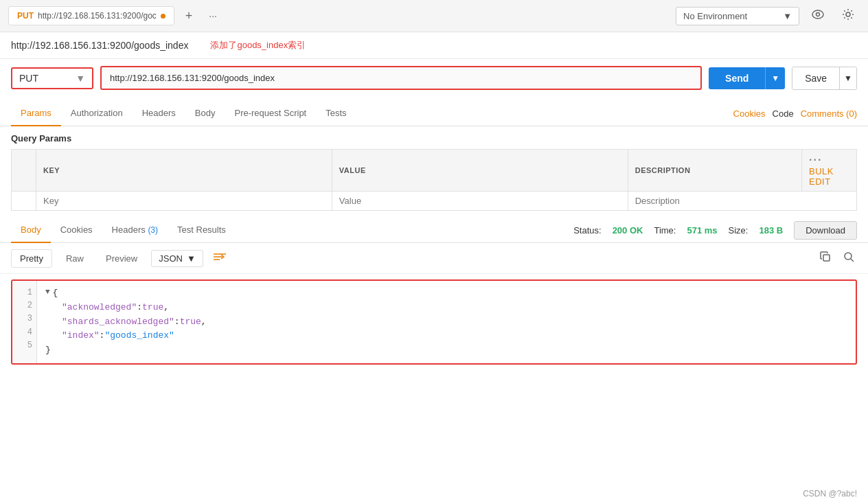 Image resolution: width=868 pixels, height=504 pixels. What do you see at coordinates (824, 78) in the screenshot?
I see `save-button-group: Save ▼` at bounding box center [824, 78].